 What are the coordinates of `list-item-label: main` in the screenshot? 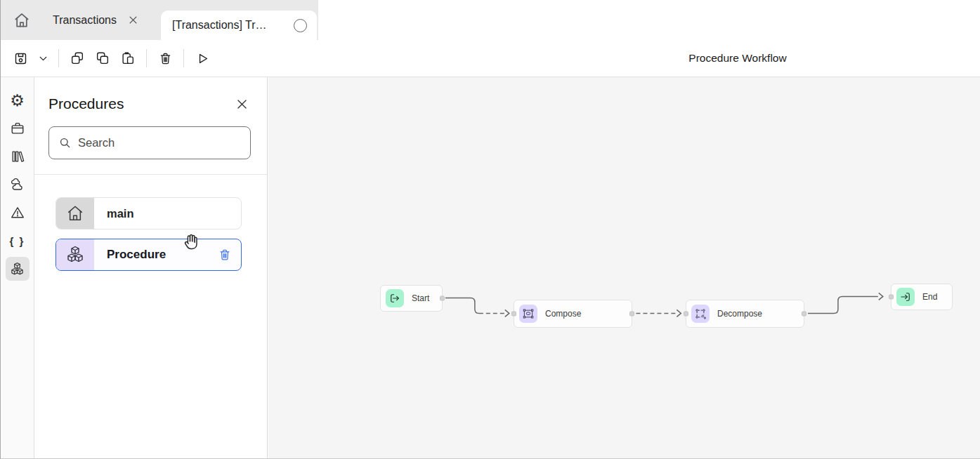 It's located at (121, 213).